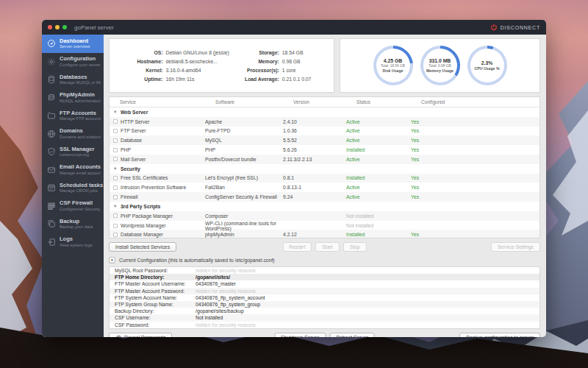 Image resolution: width=588 pixels, height=368 pixels. Describe the element at coordinates (140, 335) in the screenshot. I see `reveal-passwords-button: Reveal Passwords` at that location.